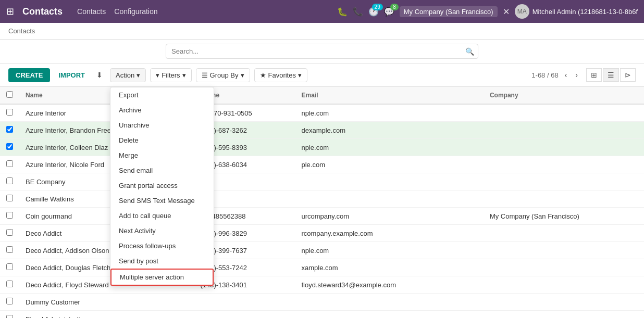 The image size is (644, 318). Describe the element at coordinates (322, 130) in the screenshot. I see `table-row: Azure Interior, Brandon Freeman (355)-68…` at that location.